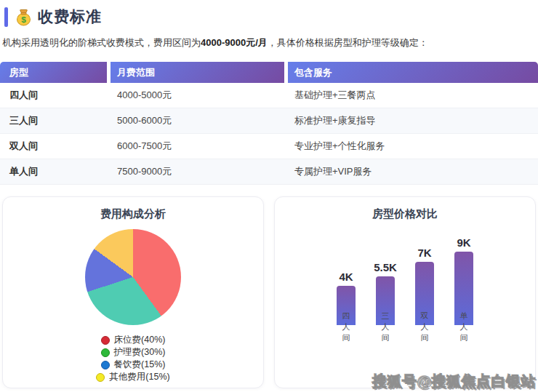  What do you see at coordinates (70, 17) in the screenshot?
I see `section-title: 收费标准` at bounding box center [70, 17].